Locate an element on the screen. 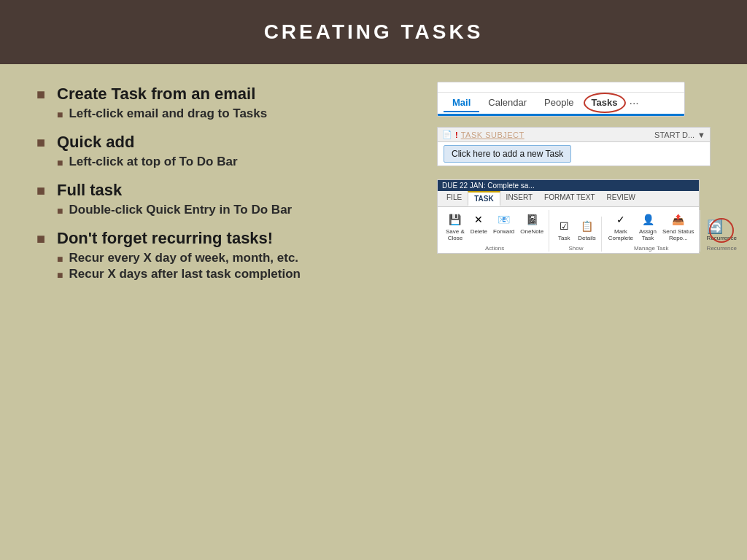 This screenshot has height=560, width=747. sub-text-recurring-2: Recur X days after last task completion is located at coordinates (184, 274).